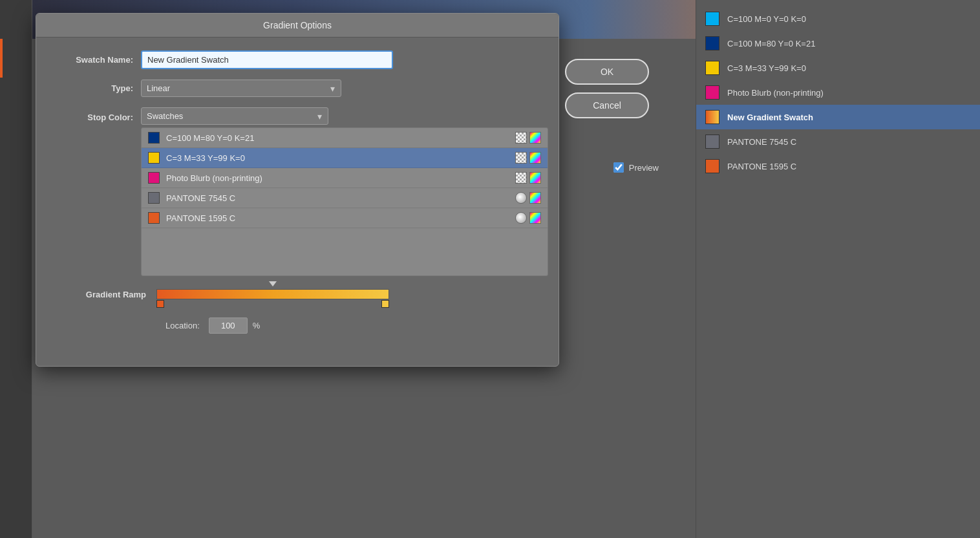  I want to click on stop-color-right-col: Swatches RGB CMYK Lab Grayscale C=100 M=…, so click(345, 191).